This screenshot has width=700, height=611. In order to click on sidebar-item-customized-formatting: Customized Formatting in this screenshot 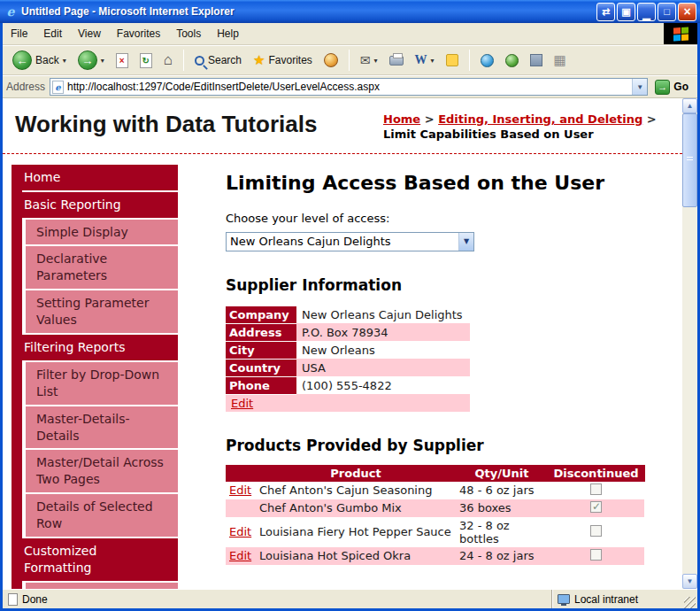, I will do `click(95, 560)`.